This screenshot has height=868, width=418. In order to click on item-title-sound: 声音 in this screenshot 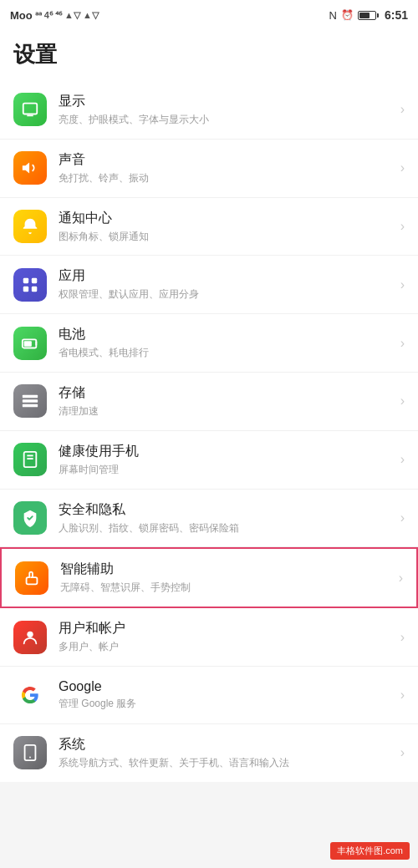, I will do `click(226, 160)`.